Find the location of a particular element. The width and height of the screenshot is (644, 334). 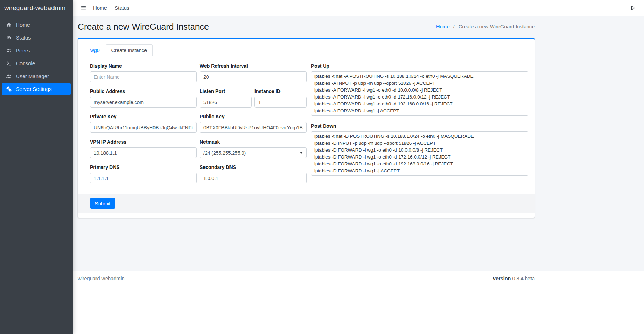

page-title: Create a new WireGuard Instance is located at coordinates (143, 27).